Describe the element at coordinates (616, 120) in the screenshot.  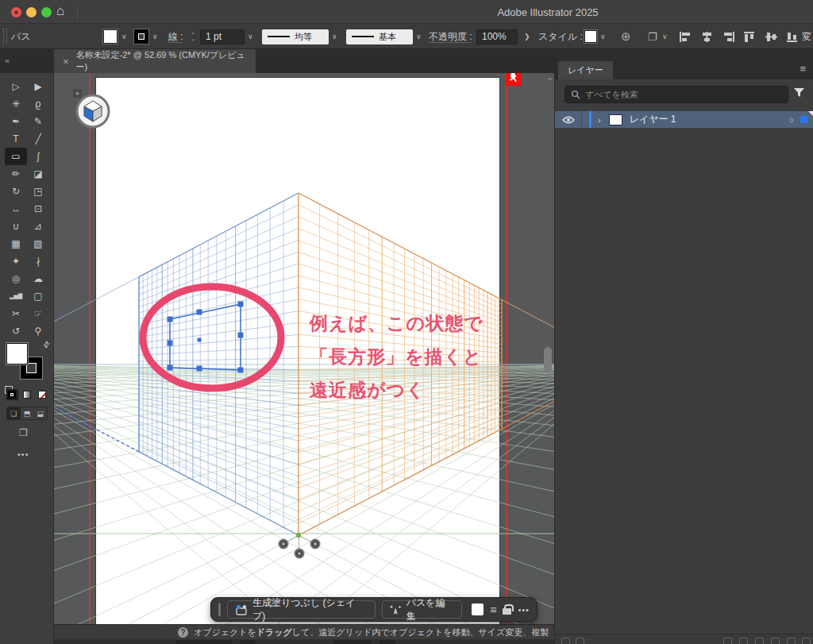
I see `layer-thumbnail` at that location.